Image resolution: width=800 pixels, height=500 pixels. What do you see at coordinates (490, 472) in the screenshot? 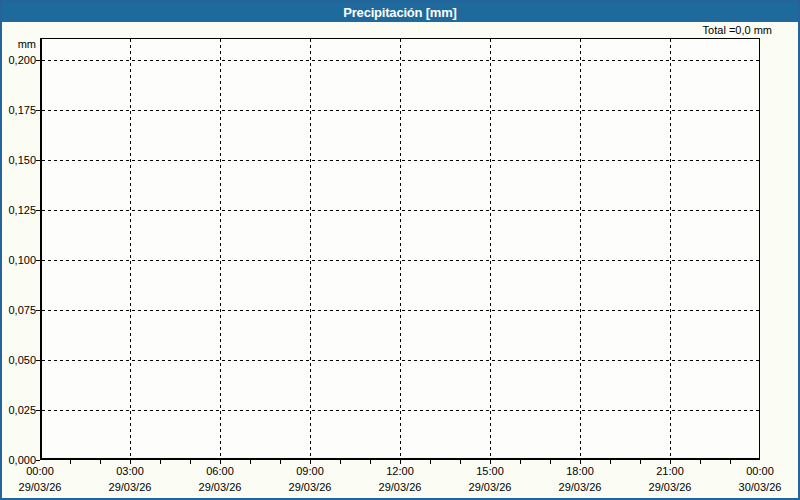
I see `x-tick-time-label: 15:00` at bounding box center [490, 472].